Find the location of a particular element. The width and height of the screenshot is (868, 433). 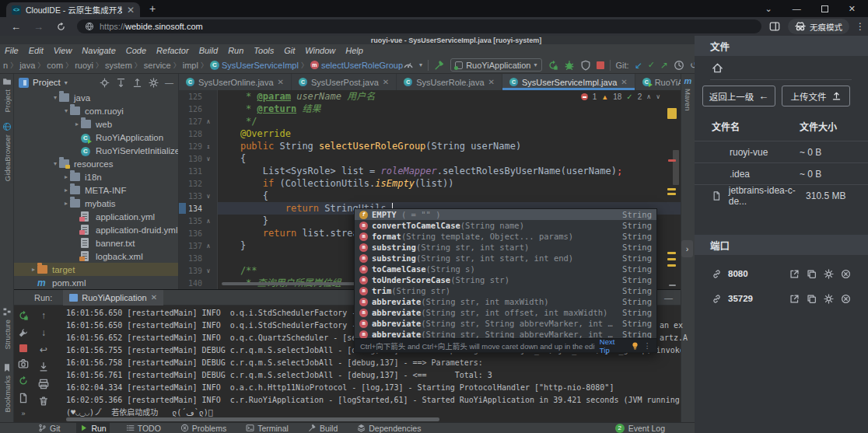

statusbar-build: Build is located at coordinates (323, 428).